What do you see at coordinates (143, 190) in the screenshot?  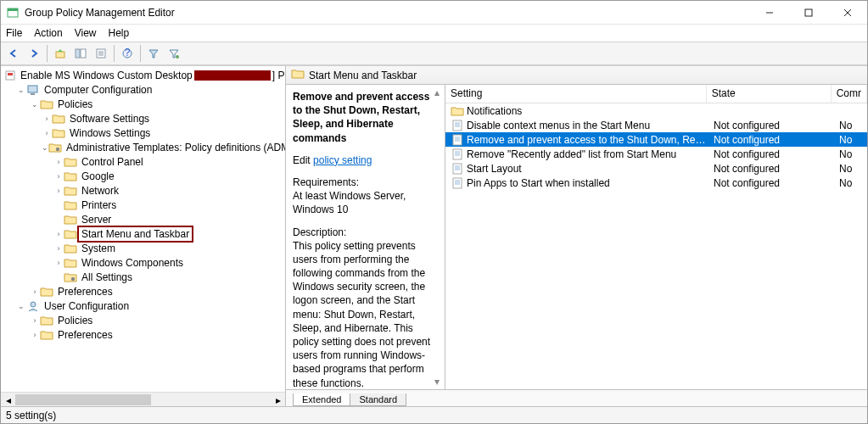 I see `tree-item: ›Network` at bounding box center [143, 190].